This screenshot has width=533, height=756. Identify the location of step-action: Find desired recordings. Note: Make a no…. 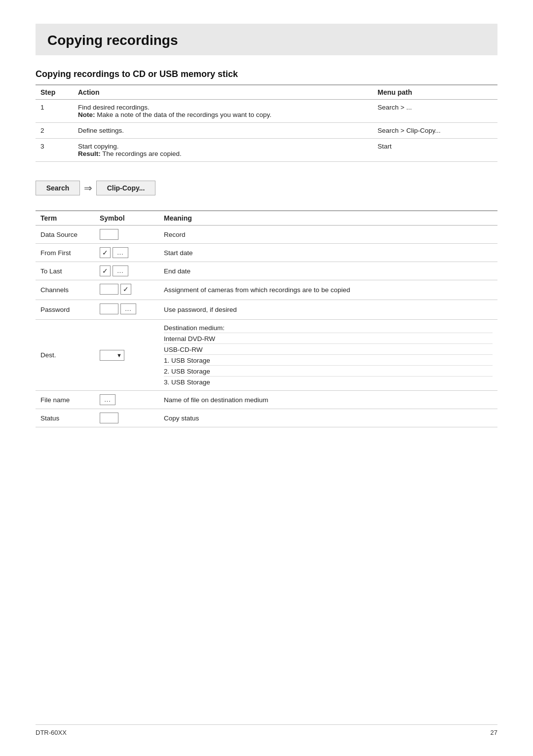
(223, 112).